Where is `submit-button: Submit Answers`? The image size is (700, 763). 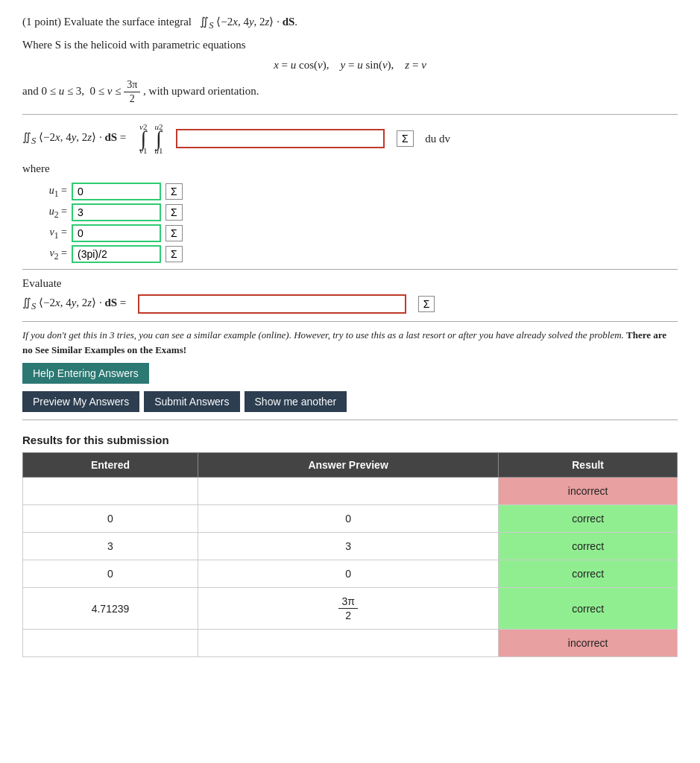
submit-button: Submit Answers is located at coordinates (192, 402).